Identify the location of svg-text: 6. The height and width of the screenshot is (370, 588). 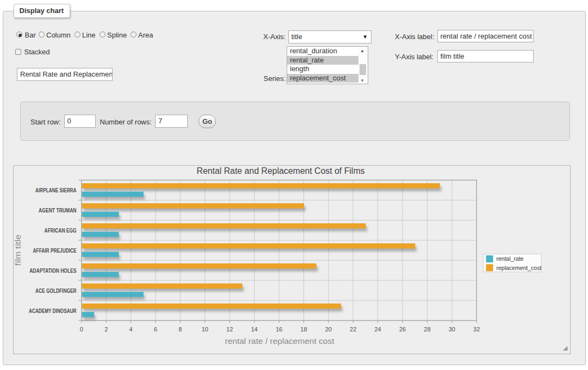
(156, 329).